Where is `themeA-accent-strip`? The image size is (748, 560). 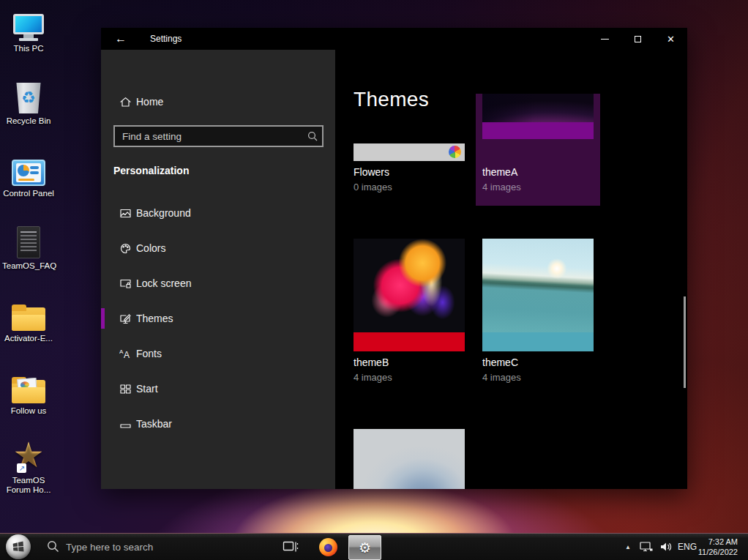
themeA-accent-strip is located at coordinates (538, 130).